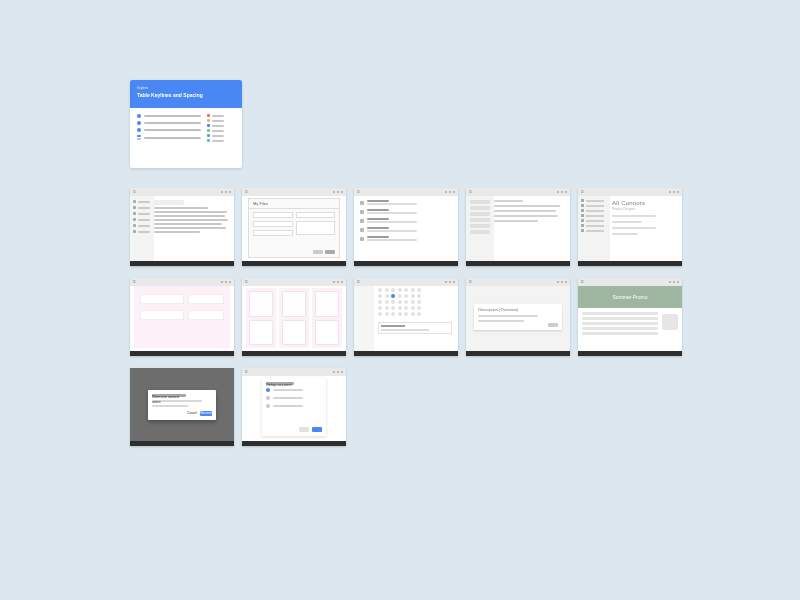 This screenshot has width=800, height=600. What do you see at coordinates (400, 302) in the screenshot?
I see `month-grid` at bounding box center [400, 302].